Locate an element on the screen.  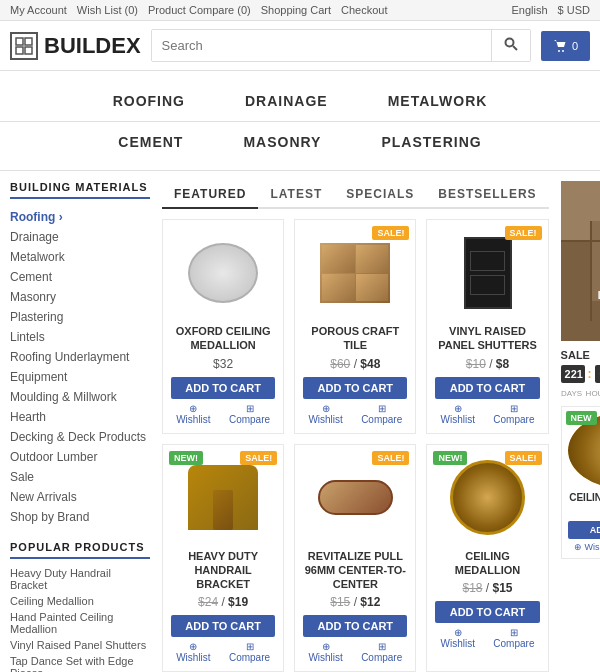
add-to-cart-button-3: ADD TO CART is located at coordinates (223, 626).